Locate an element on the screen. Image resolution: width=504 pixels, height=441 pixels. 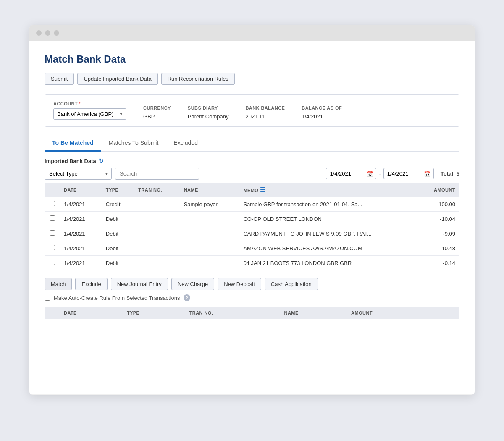
run-reconciliation-button: Run Reconciliation Rules is located at coordinates (198, 79).